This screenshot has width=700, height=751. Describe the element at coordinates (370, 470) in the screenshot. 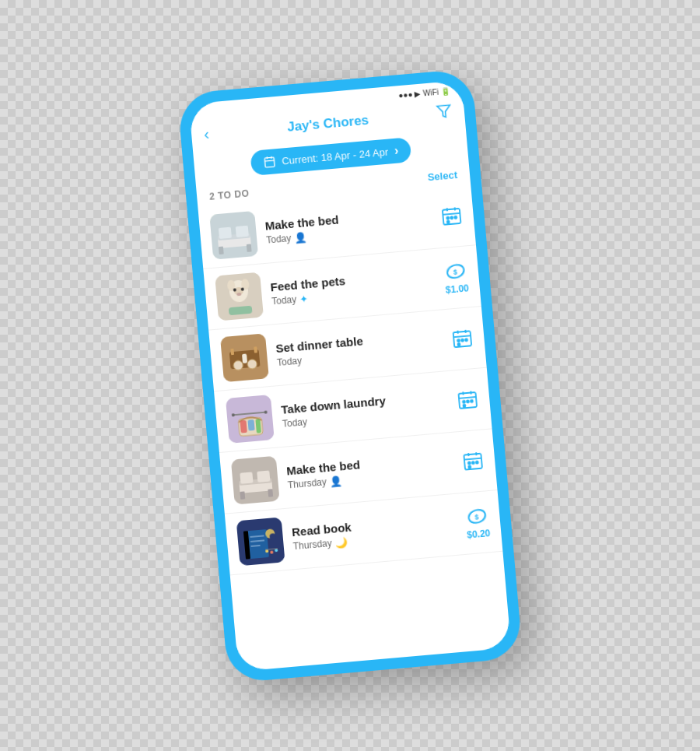

I see `chore-info: Make the bed Thursday 👤` at that location.